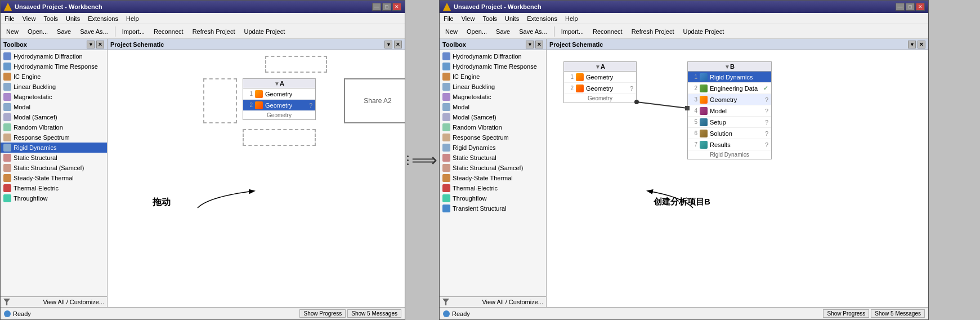 The height and width of the screenshot is (320, 980). What do you see at coordinates (493, 87) in the screenshot?
I see `right-toolbox-lb: Linear Buckling` at bounding box center [493, 87].